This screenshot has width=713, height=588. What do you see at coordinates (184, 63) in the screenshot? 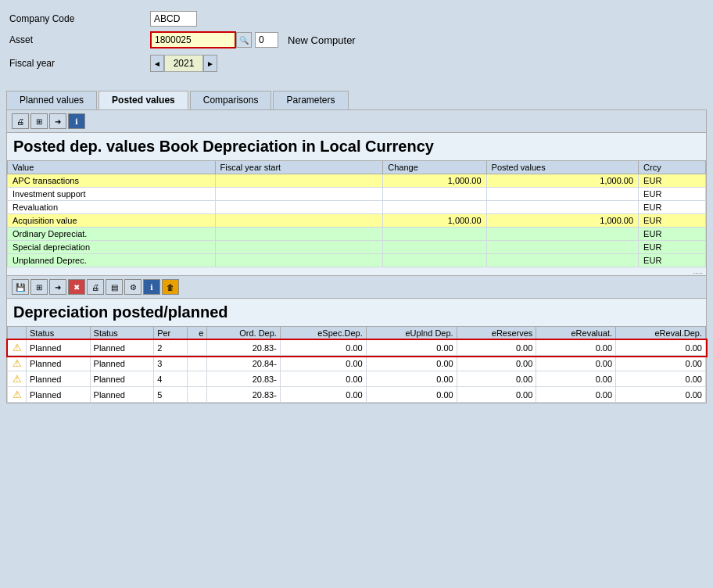
I see `fiscal-year-input` at bounding box center [184, 63].